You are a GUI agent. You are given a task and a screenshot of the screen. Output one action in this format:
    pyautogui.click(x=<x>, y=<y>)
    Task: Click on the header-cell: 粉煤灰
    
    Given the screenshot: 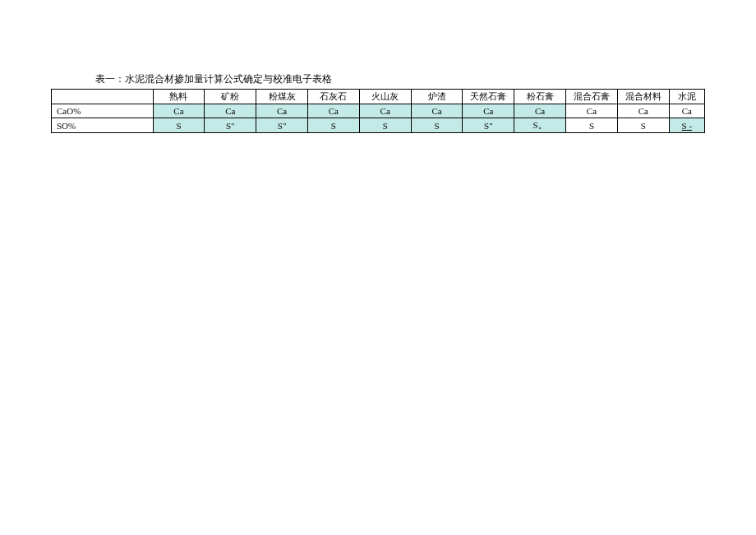 What is the action you would take?
    pyautogui.click(x=283, y=97)
    